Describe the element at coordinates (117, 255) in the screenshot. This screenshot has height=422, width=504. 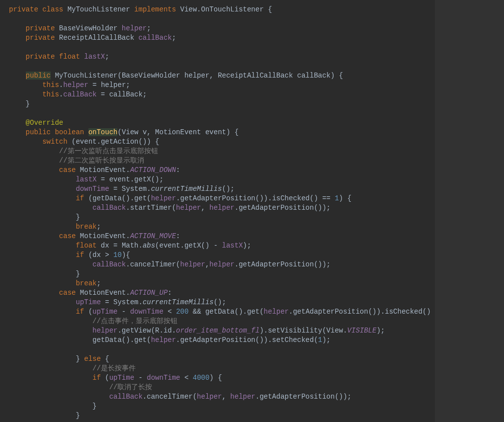
I see `number: 10` at that location.